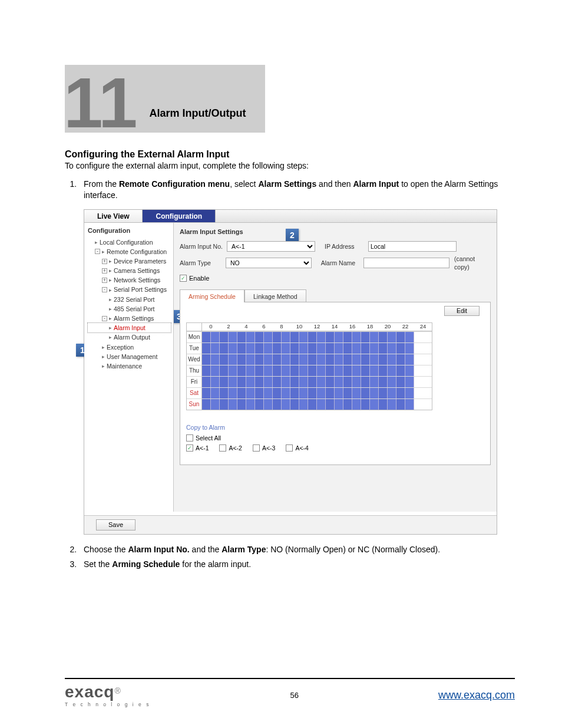 This screenshot has height=728, width=562. I want to click on sidebar-item-485-serial-port: ▸485 Serial Port, so click(130, 309).